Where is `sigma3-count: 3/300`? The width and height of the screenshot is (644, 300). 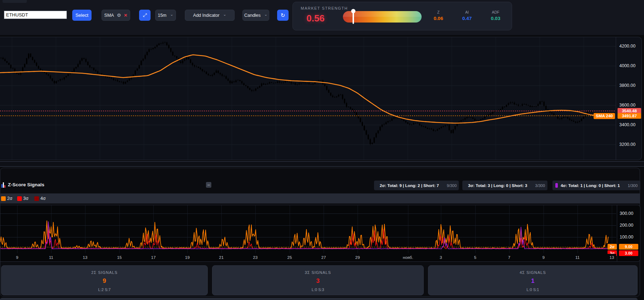
sigma3-count: 3/300 is located at coordinates (538, 186).